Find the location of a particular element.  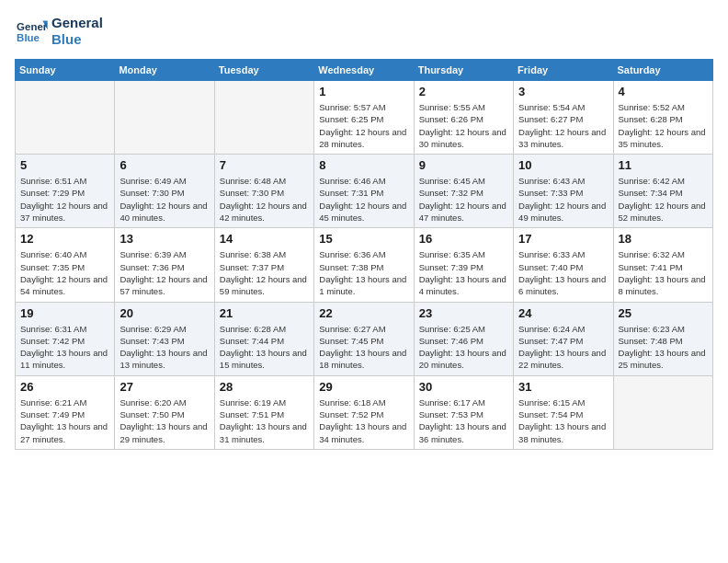

day-info: Sunrise: 6:39 AMSunset: 7:36 PMDaylight:… is located at coordinates (164, 272).